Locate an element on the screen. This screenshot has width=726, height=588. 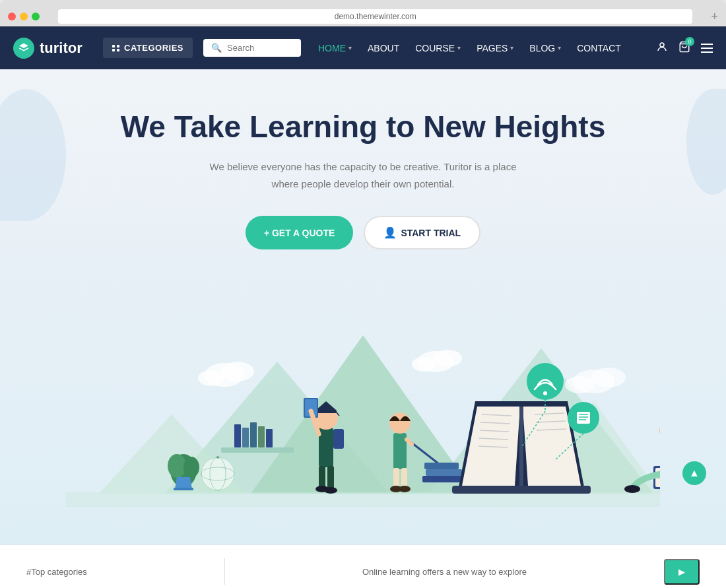
url-text: demo.themewinter.com is located at coordinates (376, 16).